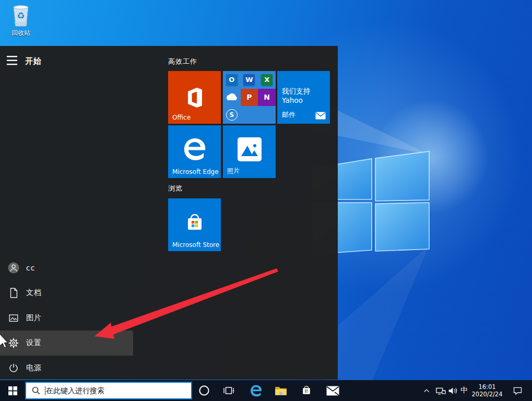 This screenshot has height=401, width=532. What do you see at coordinates (306, 96) in the screenshot?
I see `mail-promo-text: 我们支持 Yahoo` at bounding box center [306, 96].